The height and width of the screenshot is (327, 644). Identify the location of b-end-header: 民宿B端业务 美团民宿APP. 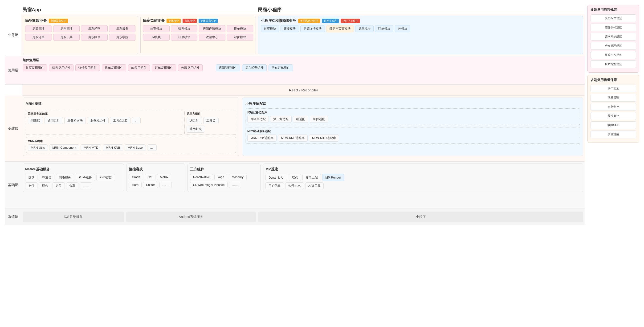
(80, 21).